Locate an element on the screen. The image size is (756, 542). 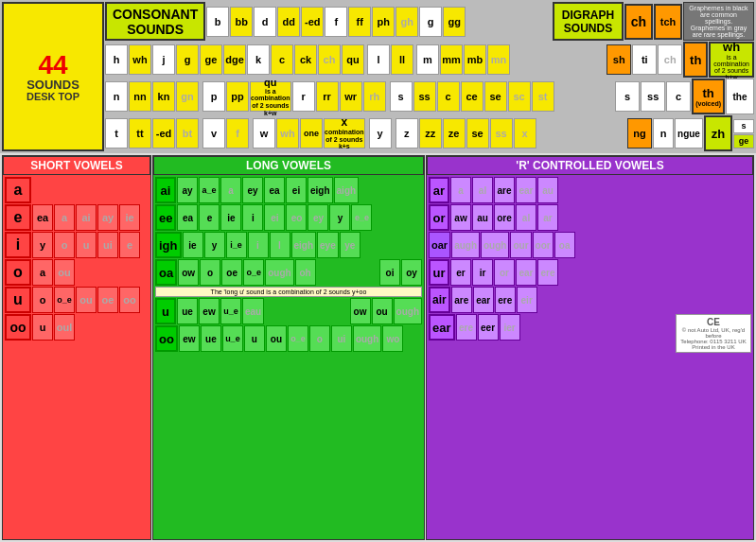
consonant-label: CONSONANTSOUNDS is located at coordinates (155, 21).